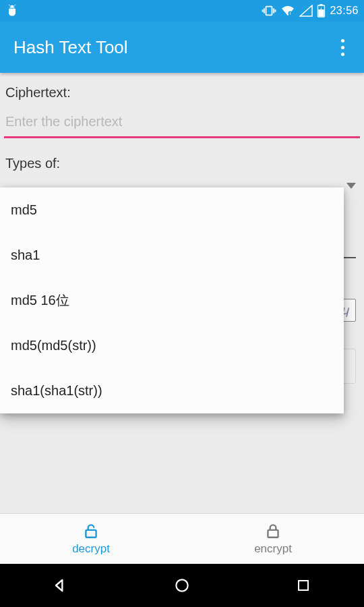 The image size is (364, 607). I want to click on nav-home-icon, so click(182, 585).